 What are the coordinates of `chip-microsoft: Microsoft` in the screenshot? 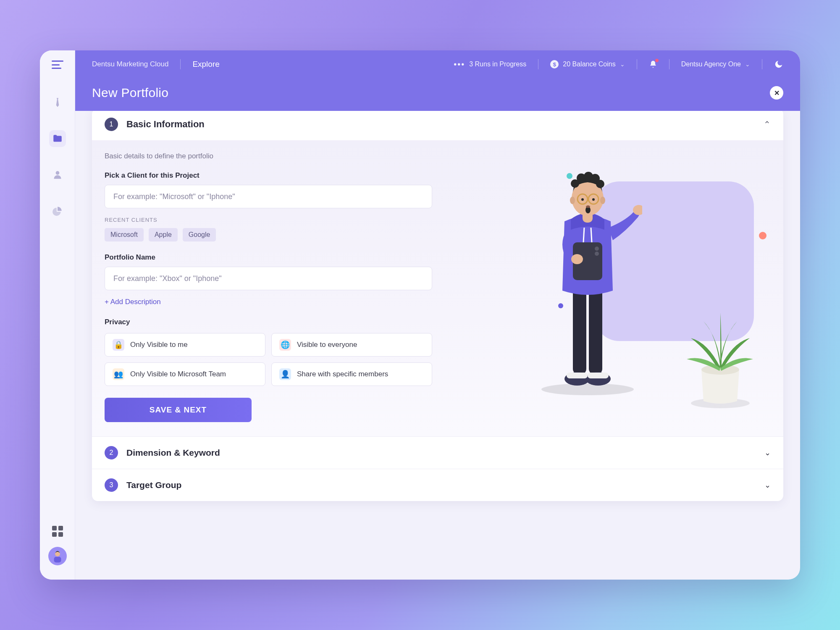 It's located at (124, 235).